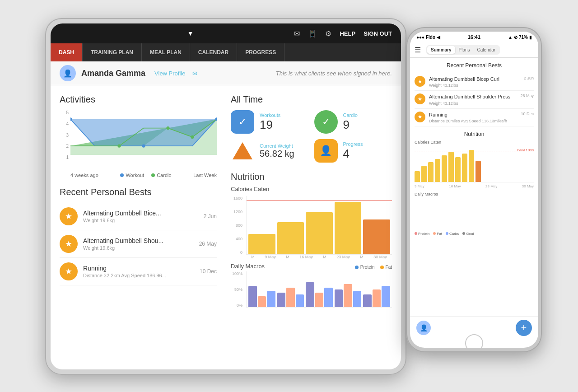 This screenshot has width=578, height=392. What do you see at coordinates (112, 52) in the screenshot?
I see `nav-training-plan: TRAINING PLAN` at bounding box center [112, 52].